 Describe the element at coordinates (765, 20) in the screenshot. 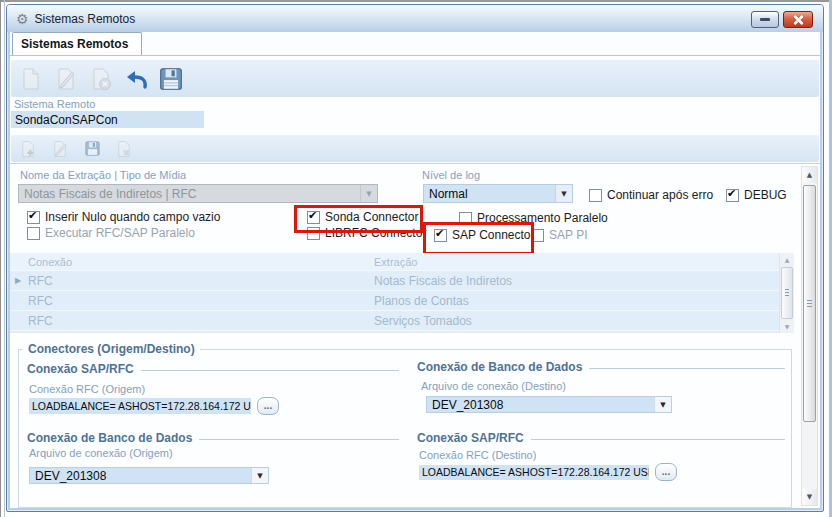

I see `minimize-icon` at that location.